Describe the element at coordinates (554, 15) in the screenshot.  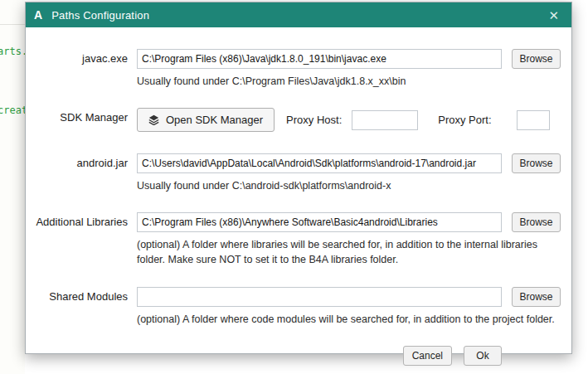
I see `close-icon: ✕` at that location.